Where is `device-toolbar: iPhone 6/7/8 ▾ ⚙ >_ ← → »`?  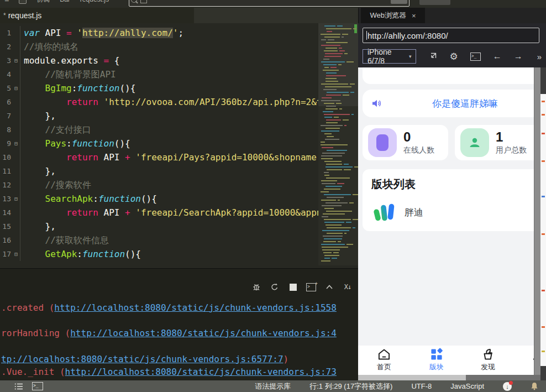
device-toolbar: iPhone 6/7/8 ▾ ⚙ >_ ← → » is located at coordinates (452, 56).